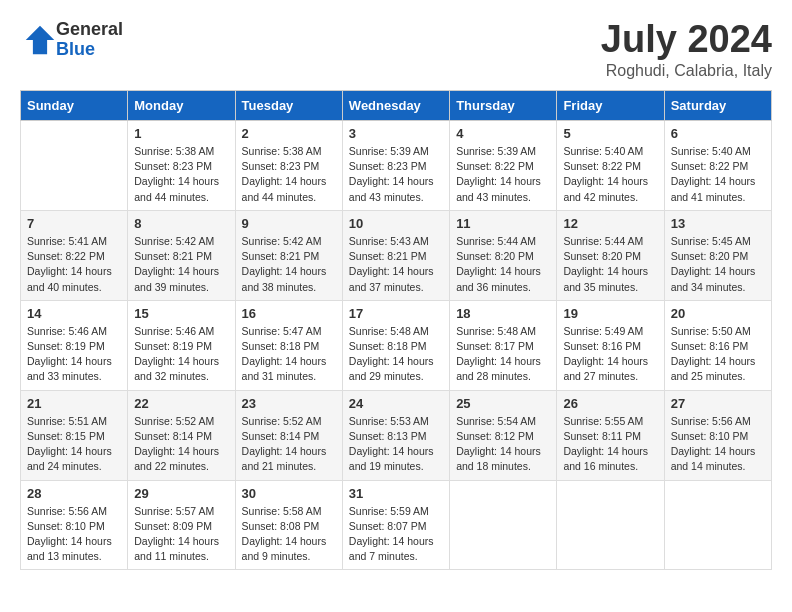 The height and width of the screenshot is (612, 792). I want to click on location-subtitle: Roghudi, Calabria, Italy, so click(686, 71).